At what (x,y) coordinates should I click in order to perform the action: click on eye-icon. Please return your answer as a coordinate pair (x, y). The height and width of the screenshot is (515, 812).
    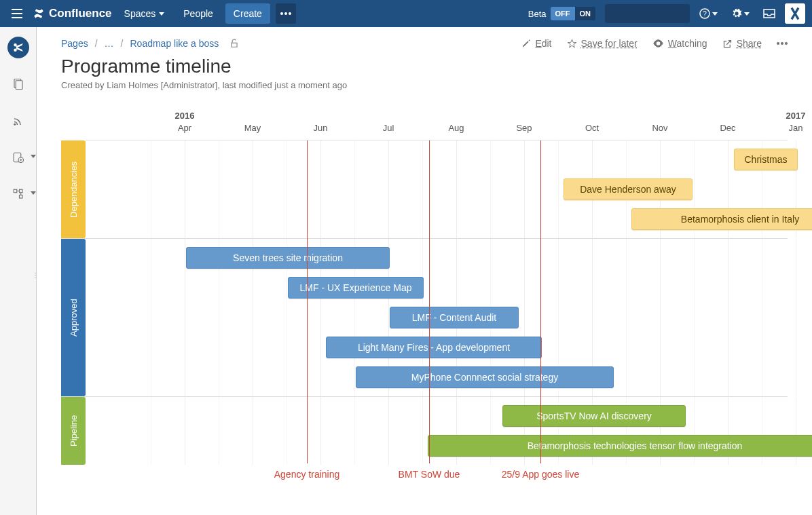
    Looking at the image, I should click on (659, 43).